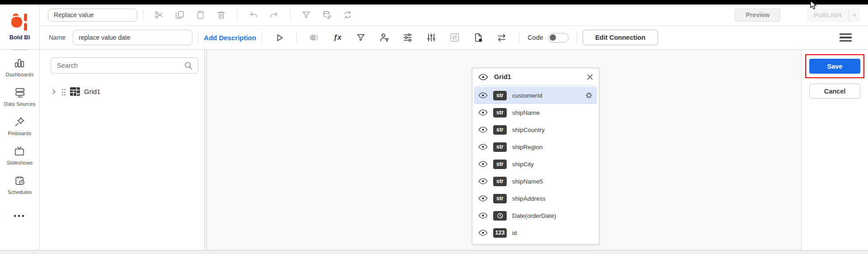  Describe the element at coordinates (536, 164) in the screenshot. I see `field-row: str shipCity` at that location.